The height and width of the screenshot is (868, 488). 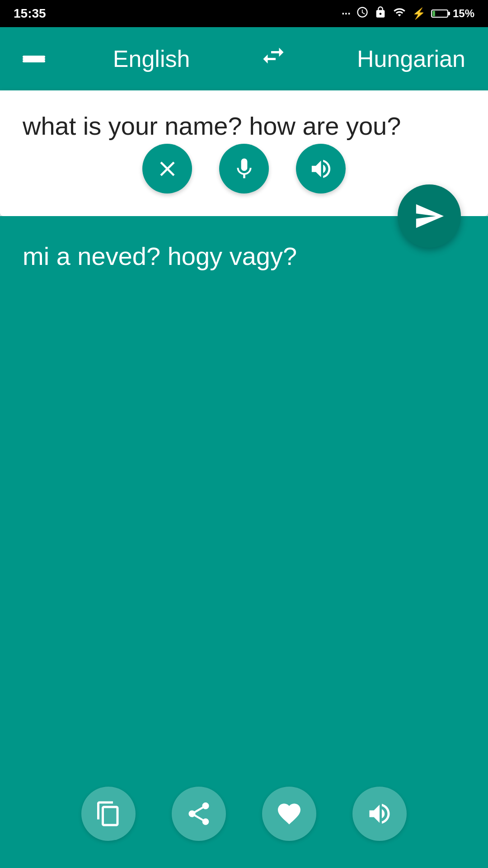 What do you see at coordinates (380, 14) in the screenshot?
I see `lock-icon` at bounding box center [380, 14].